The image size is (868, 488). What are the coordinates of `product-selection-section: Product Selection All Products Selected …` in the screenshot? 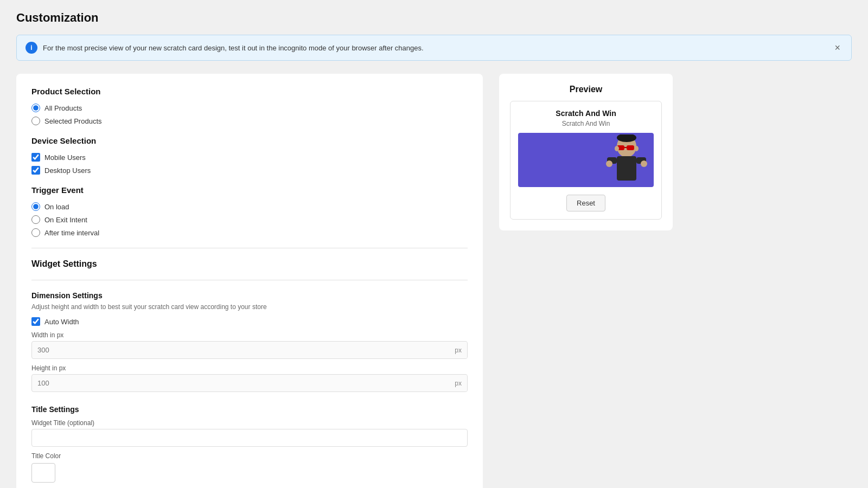 It's located at (250, 106).